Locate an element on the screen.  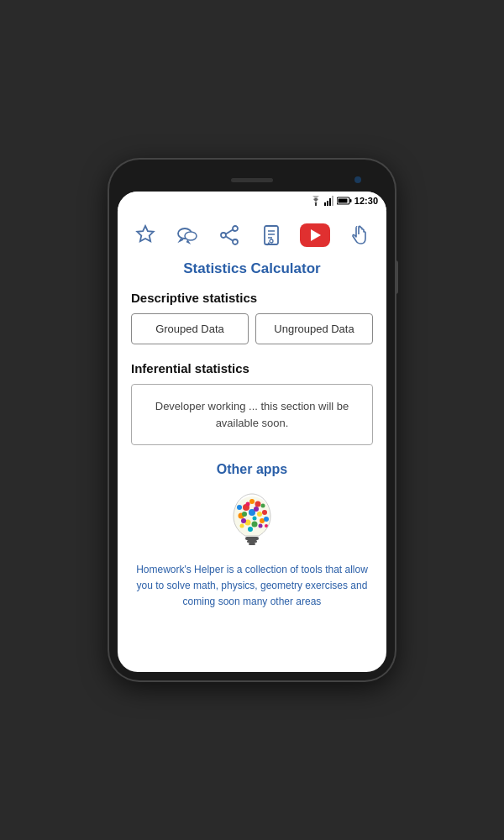
toolbar-row is located at coordinates (252, 234).